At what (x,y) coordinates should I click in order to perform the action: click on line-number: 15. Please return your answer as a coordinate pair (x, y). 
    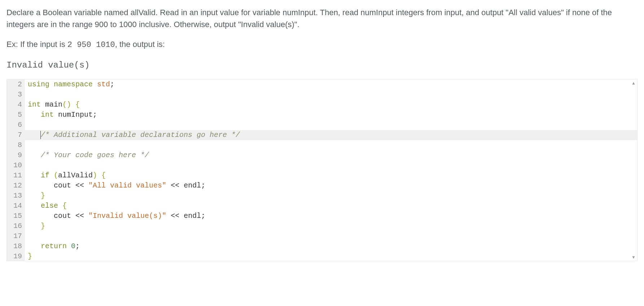
    Looking at the image, I should click on (16, 216).